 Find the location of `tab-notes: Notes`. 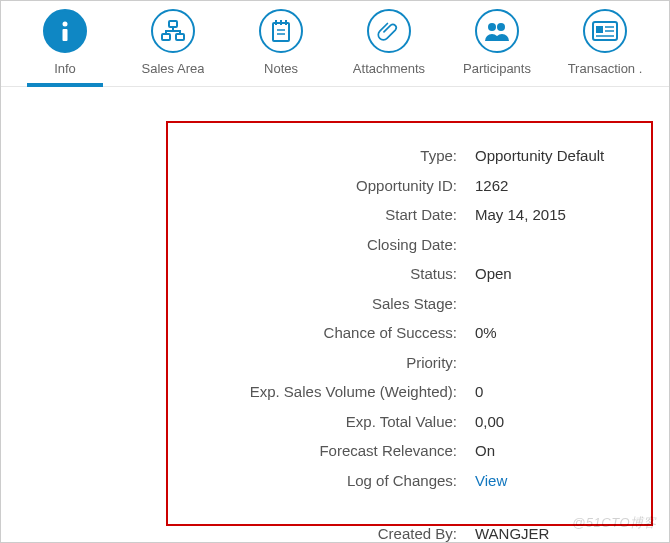

tab-notes: Notes is located at coordinates (281, 46).